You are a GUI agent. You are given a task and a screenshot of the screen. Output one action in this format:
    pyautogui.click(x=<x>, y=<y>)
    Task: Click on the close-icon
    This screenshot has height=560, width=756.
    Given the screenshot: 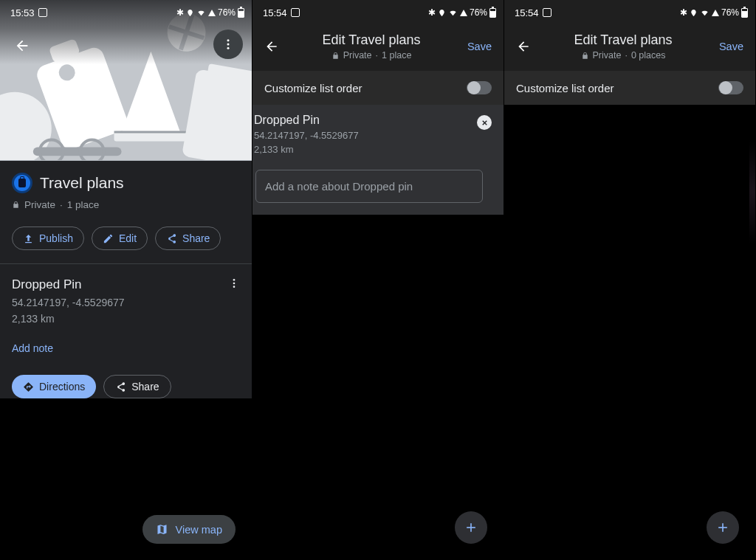 What is the action you would take?
    pyautogui.click(x=484, y=122)
    